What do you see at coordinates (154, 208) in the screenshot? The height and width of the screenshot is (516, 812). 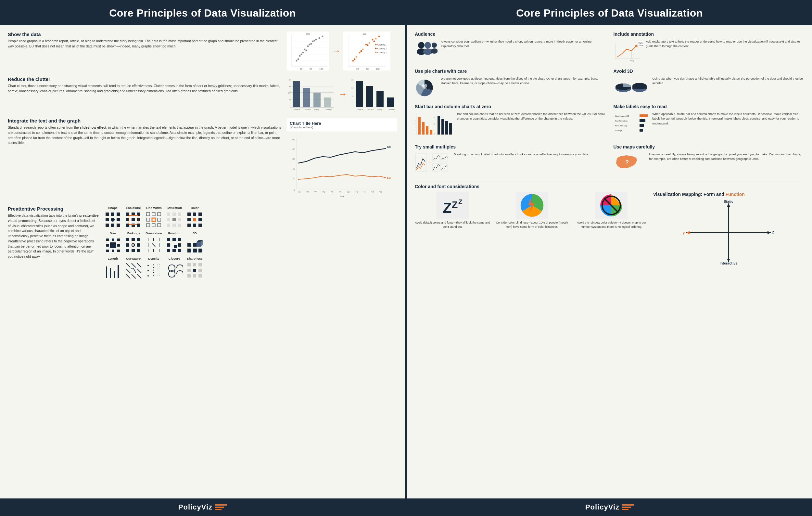 I see `pre-linewidth-label: Line Width` at bounding box center [154, 208].